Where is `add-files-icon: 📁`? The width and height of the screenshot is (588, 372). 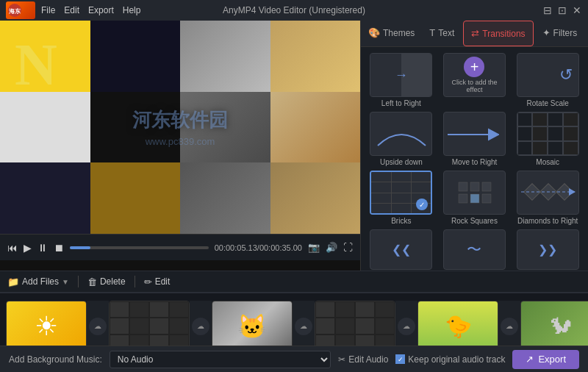 add-files-icon: 📁 is located at coordinates (13, 282).